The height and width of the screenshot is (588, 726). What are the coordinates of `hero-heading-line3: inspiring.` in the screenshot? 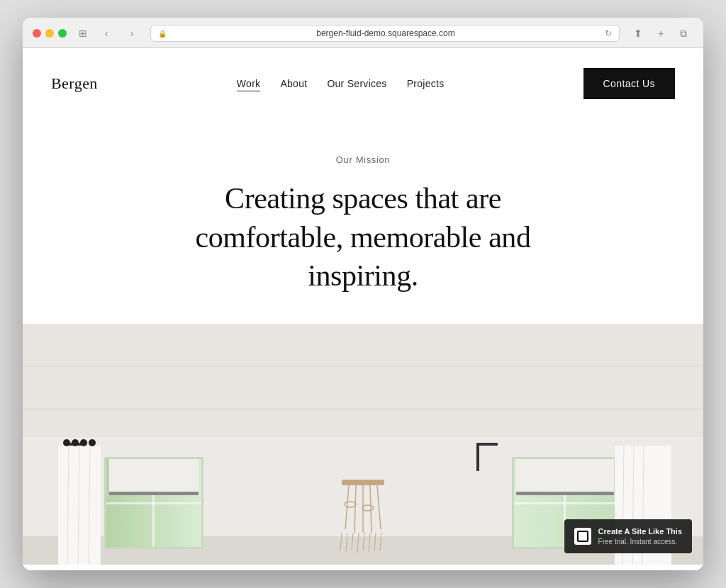 It's located at (363, 276).